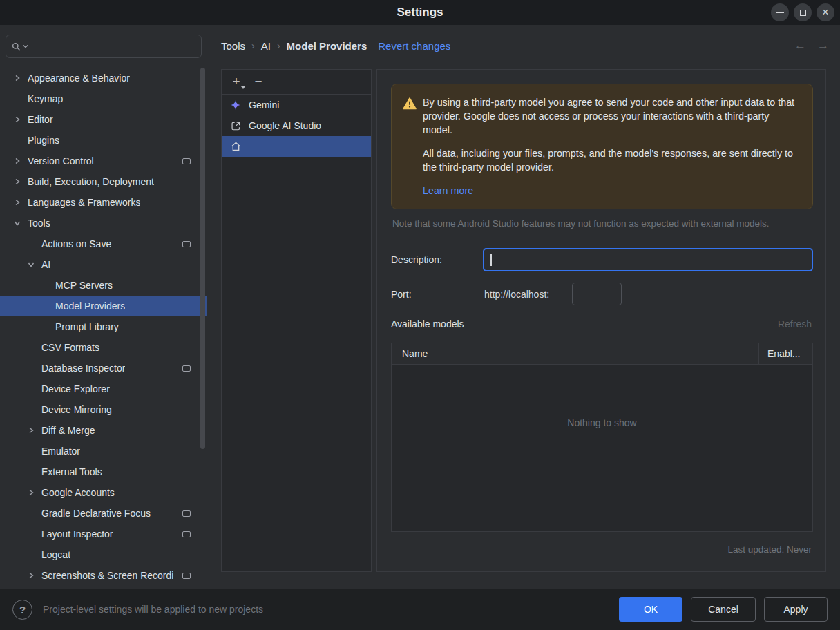  What do you see at coordinates (525, 46) in the screenshot?
I see `breadcrumb: Tools › AI › Model Providers Revert chan…` at bounding box center [525, 46].